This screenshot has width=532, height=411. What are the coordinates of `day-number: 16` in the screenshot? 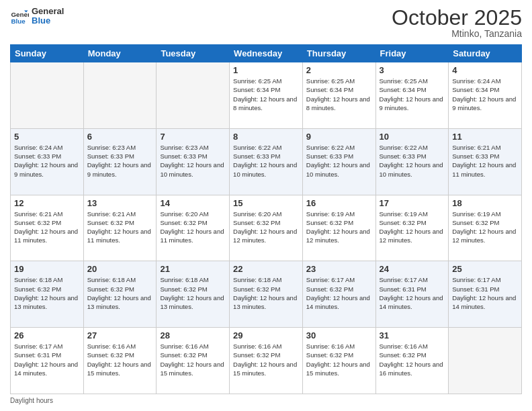 It's located at (339, 203).